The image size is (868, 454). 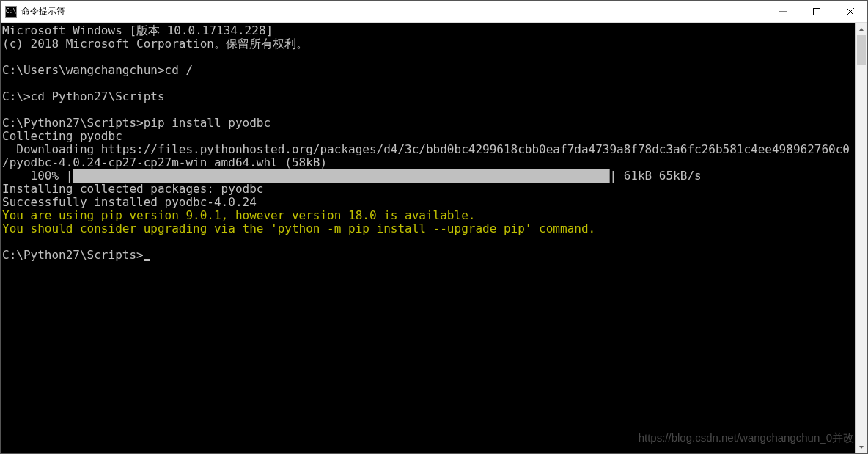 I want to click on collecting-line: Collecting pyodbc, so click(x=62, y=136).